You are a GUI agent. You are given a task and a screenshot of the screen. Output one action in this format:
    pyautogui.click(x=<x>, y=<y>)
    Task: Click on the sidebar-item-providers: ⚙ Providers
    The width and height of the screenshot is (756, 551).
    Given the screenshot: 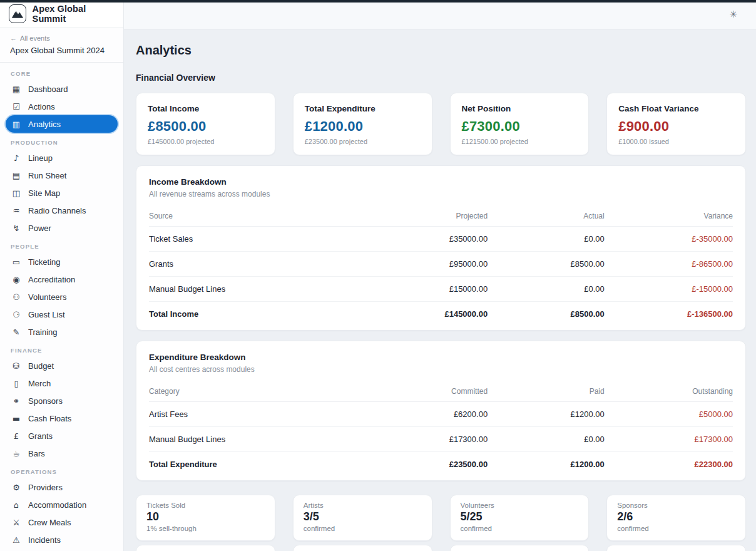 What is the action you would take?
    pyautogui.click(x=61, y=487)
    